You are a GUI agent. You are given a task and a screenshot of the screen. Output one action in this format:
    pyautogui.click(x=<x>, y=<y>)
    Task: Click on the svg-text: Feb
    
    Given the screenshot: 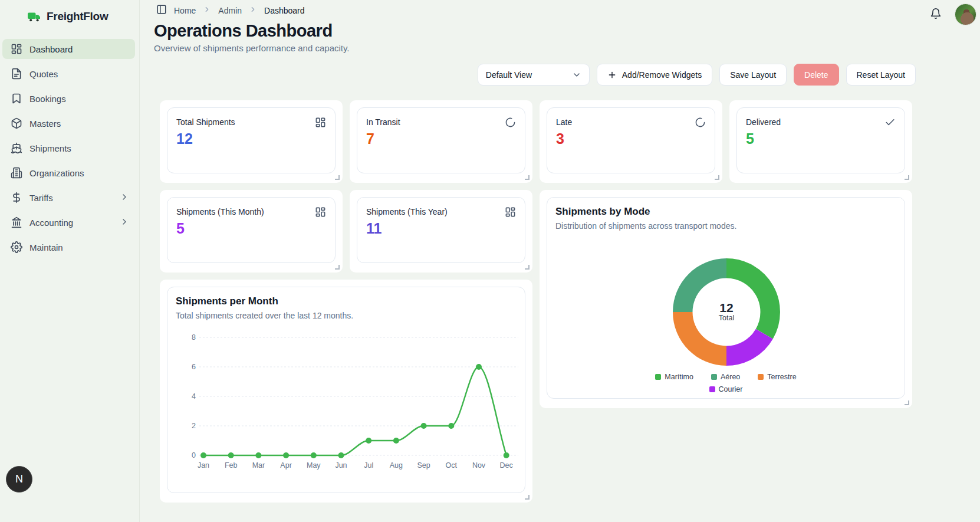 What is the action you would take?
    pyautogui.click(x=231, y=465)
    